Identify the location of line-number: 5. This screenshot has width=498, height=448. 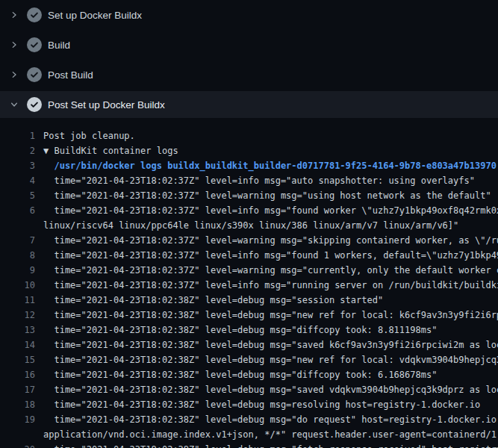
(24, 196).